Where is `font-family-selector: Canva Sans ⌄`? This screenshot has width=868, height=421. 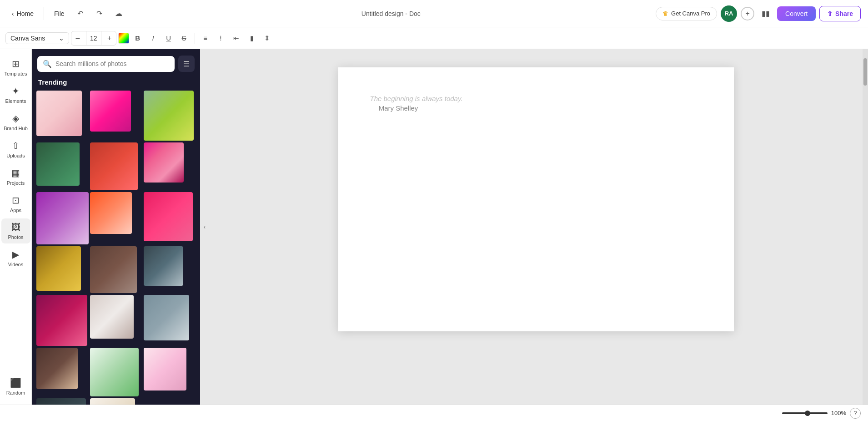
font-family-selector: Canva Sans ⌄ is located at coordinates (37, 38).